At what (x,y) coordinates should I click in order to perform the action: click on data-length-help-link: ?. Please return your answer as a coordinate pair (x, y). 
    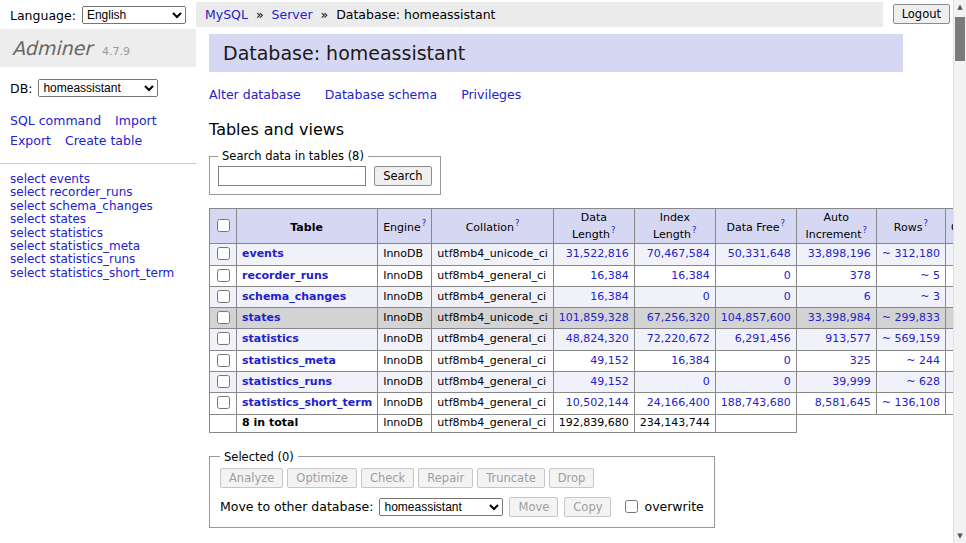
    Looking at the image, I should click on (614, 230).